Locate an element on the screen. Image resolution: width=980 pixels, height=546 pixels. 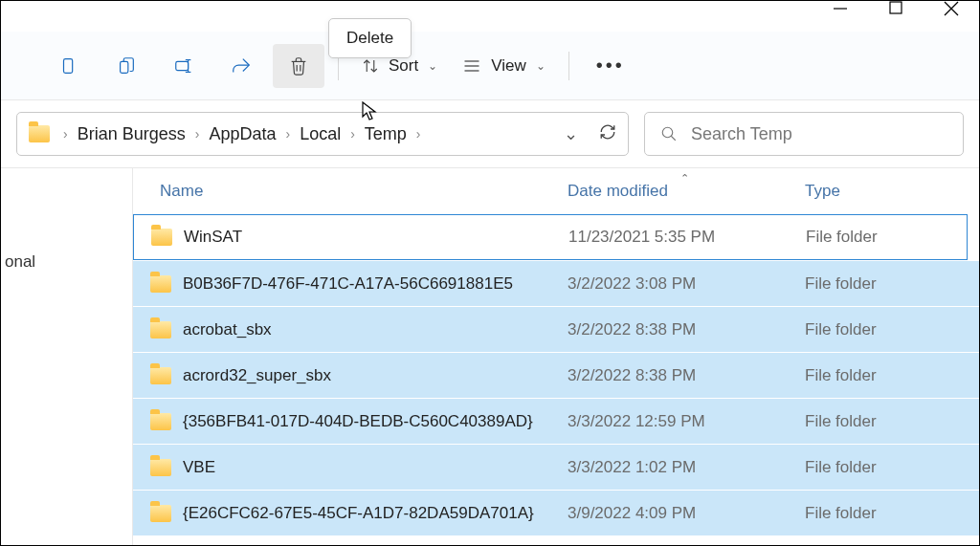
file-name: WinSAT is located at coordinates (212, 237).